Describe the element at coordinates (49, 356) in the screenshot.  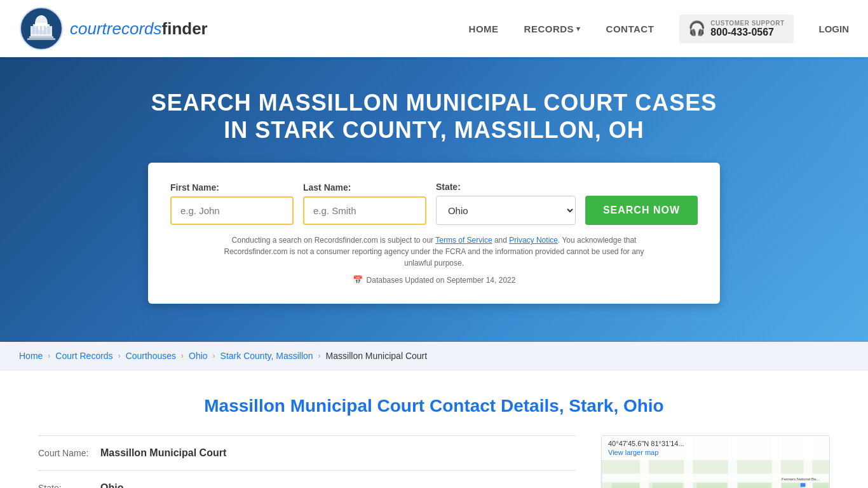
I see `breadcrumb-sep-1: ›` at that location.